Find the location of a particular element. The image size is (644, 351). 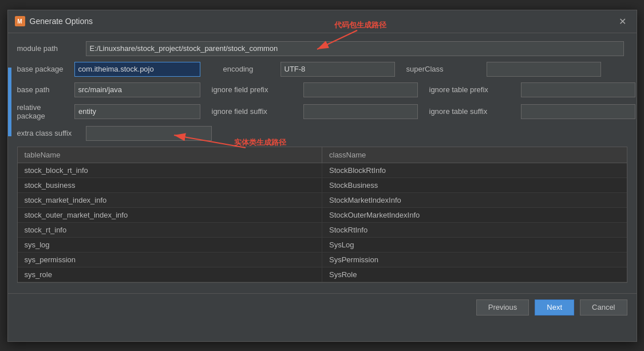

relative-package-row: relative package ignore field suffix ign… is located at coordinates (322, 112).